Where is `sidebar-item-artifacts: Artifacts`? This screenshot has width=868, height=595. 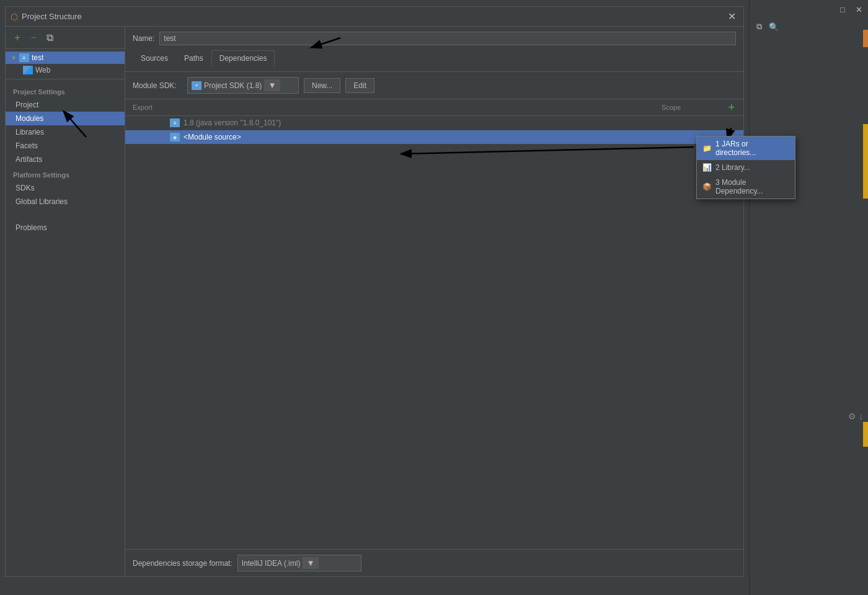
sidebar-item-artifacts: Artifacts is located at coordinates (65, 159).